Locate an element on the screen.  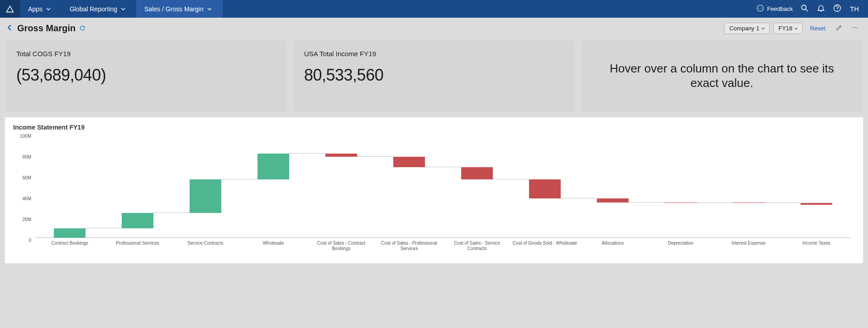
chart-x-label: Cost of Sales - Professional Services is located at coordinates (409, 246).